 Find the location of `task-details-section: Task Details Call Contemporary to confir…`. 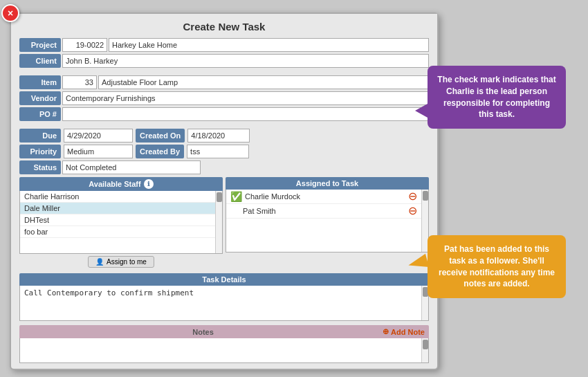

task-details-section: Task Details Call Contemporary to confir… is located at coordinates (224, 297).